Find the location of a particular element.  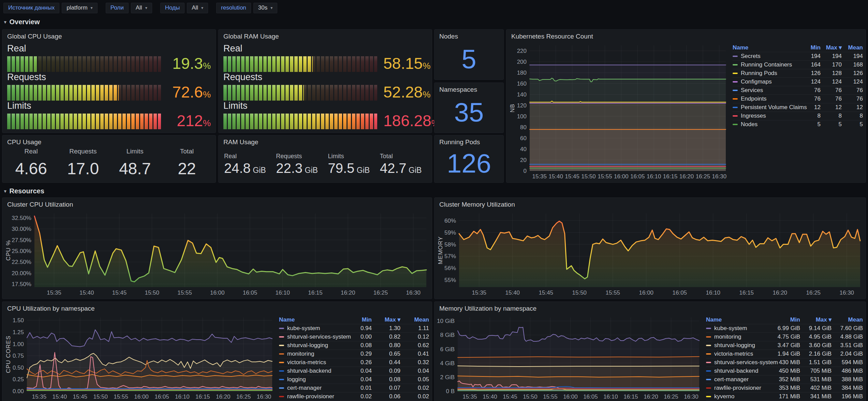

filter-select-0: platform▾ is located at coordinates (79, 8).